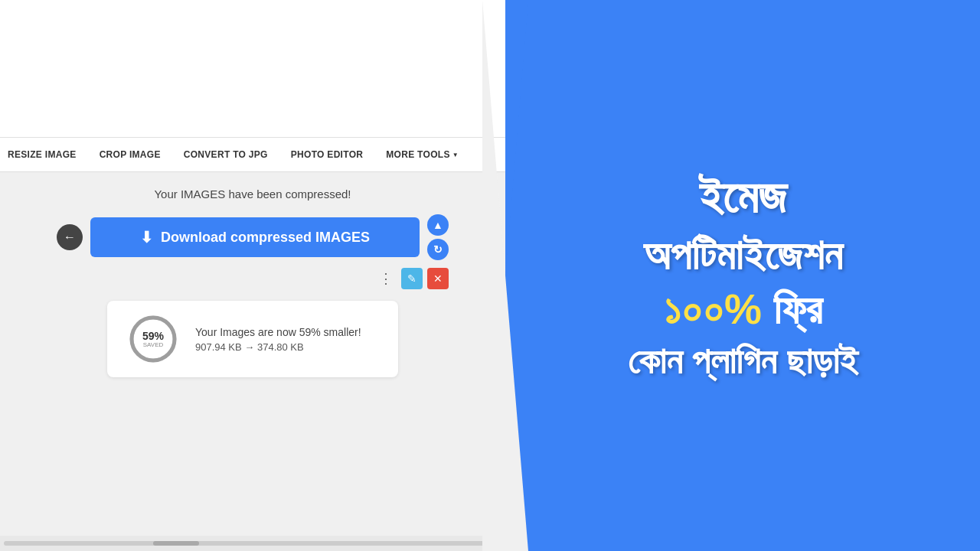  What do you see at coordinates (253, 543) in the screenshot?
I see `scrollbar-track` at bounding box center [253, 543].